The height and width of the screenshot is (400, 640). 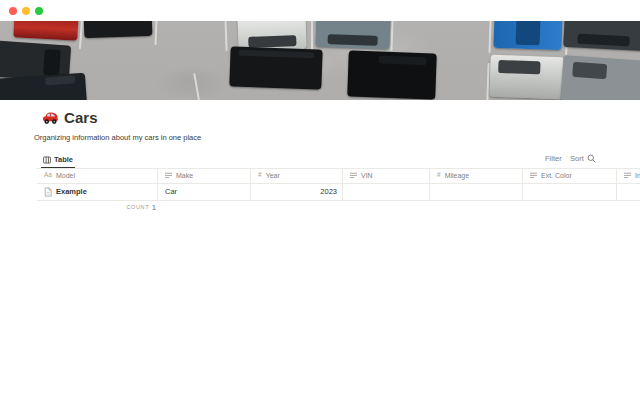 I want to click on car-shape-gray-sedan, so click(x=600, y=78).